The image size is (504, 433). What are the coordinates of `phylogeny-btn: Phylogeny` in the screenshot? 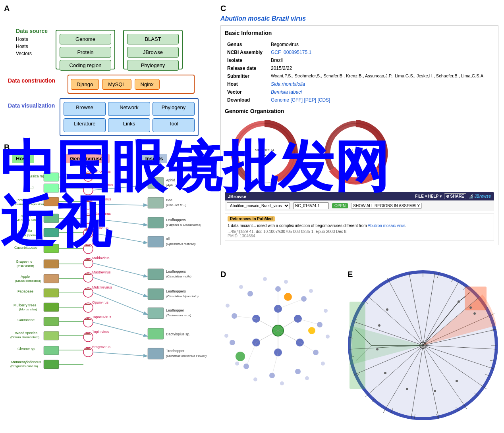 It's located at (153, 65).